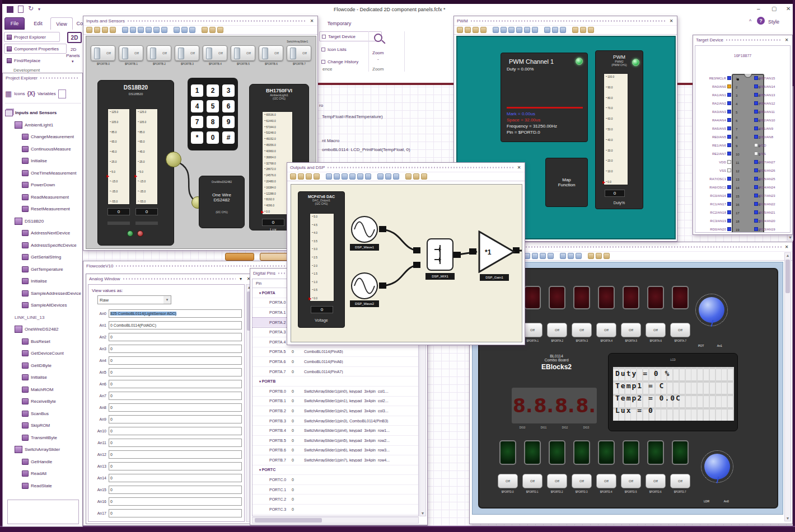 The height and width of the screenshot is (532, 795). Describe the element at coordinates (771, 220) in the screenshot. I see `chip-pin: RC4/AN20` at that location.